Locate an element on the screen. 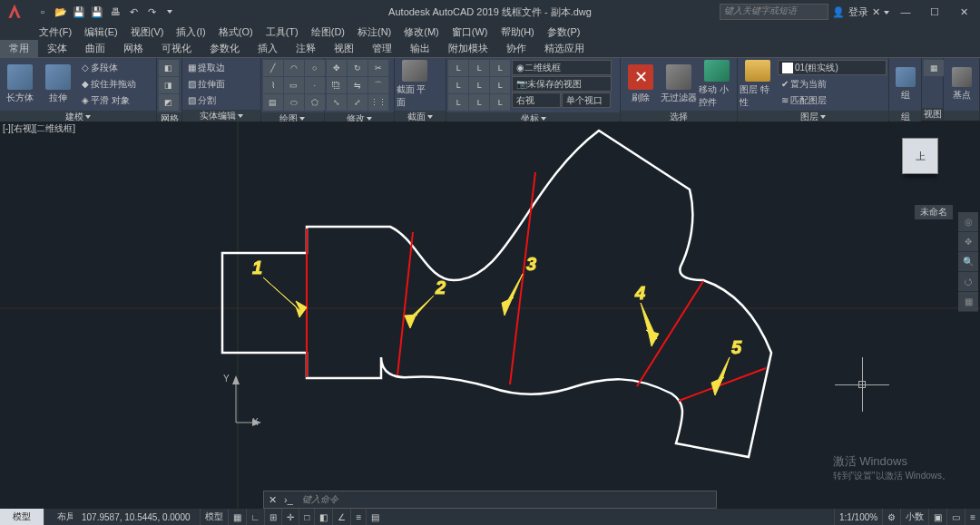 This screenshot has width=980, height=525. nofilter-button: 无过滤器 is located at coordinates (679, 84).